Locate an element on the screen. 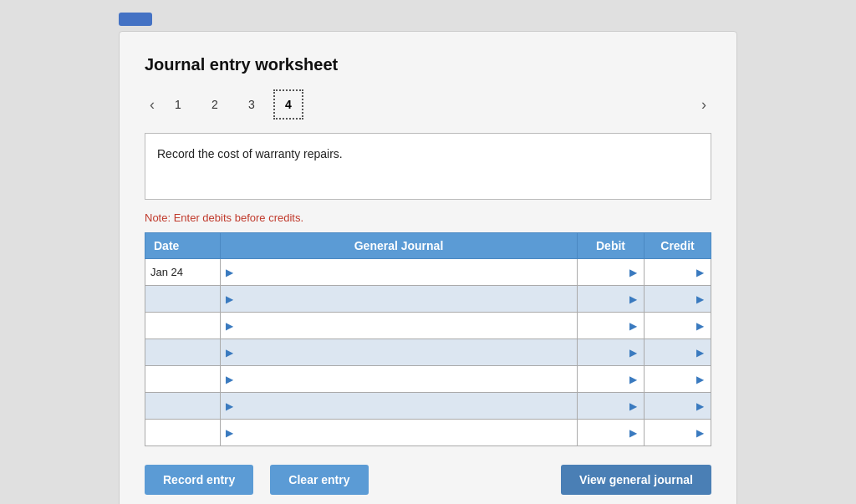 This screenshot has height=504, width=856. credit-cell-6: ▶ is located at coordinates (678, 433).